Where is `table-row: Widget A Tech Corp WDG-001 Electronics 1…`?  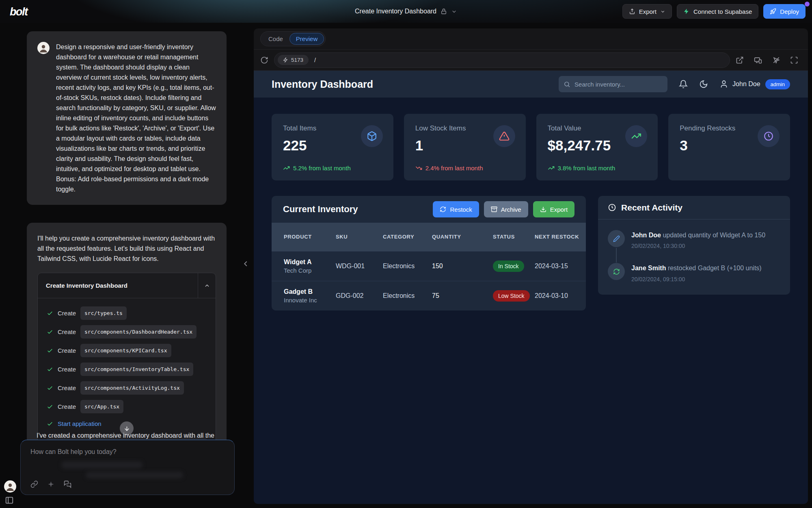 table-row: Widget A Tech Corp WDG-001 Electronics 1… is located at coordinates (429, 266).